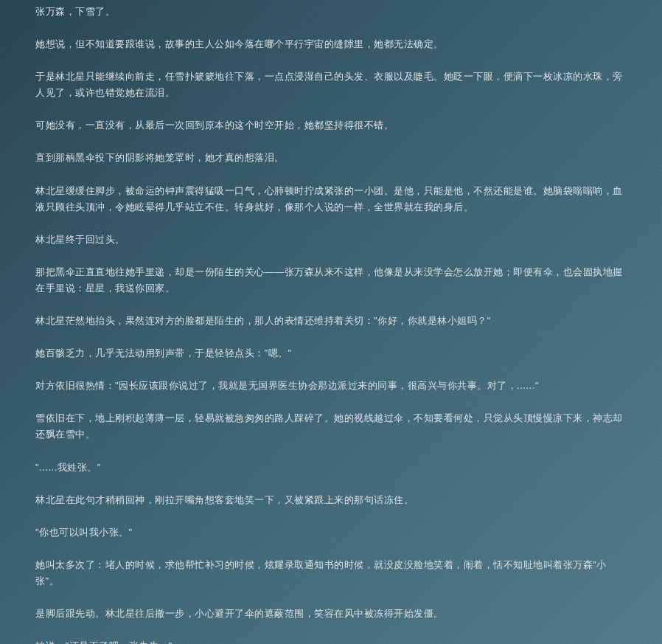 The image size is (662, 644). Describe the element at coordinates (331, 240) in the screenshot. I see `story-paragraph: 林北星终于回过头。` at that location.